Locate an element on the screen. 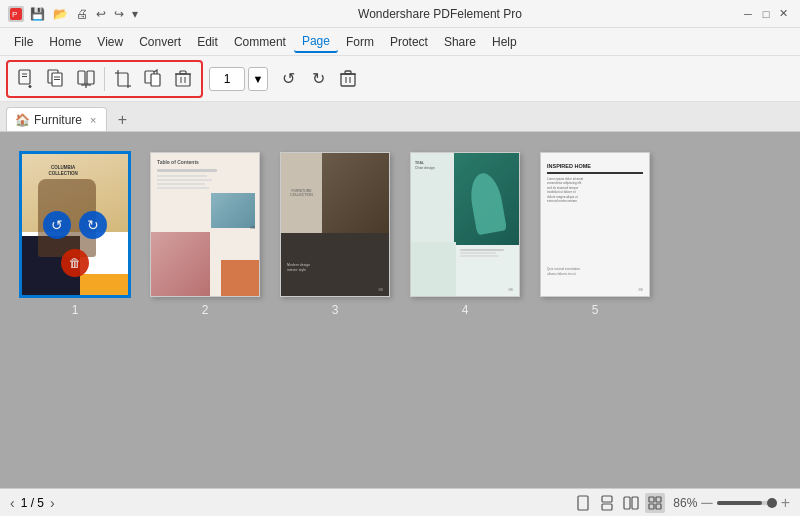  overlay-rotate-left-icon: ↺ is located at coordinates (57, 225).